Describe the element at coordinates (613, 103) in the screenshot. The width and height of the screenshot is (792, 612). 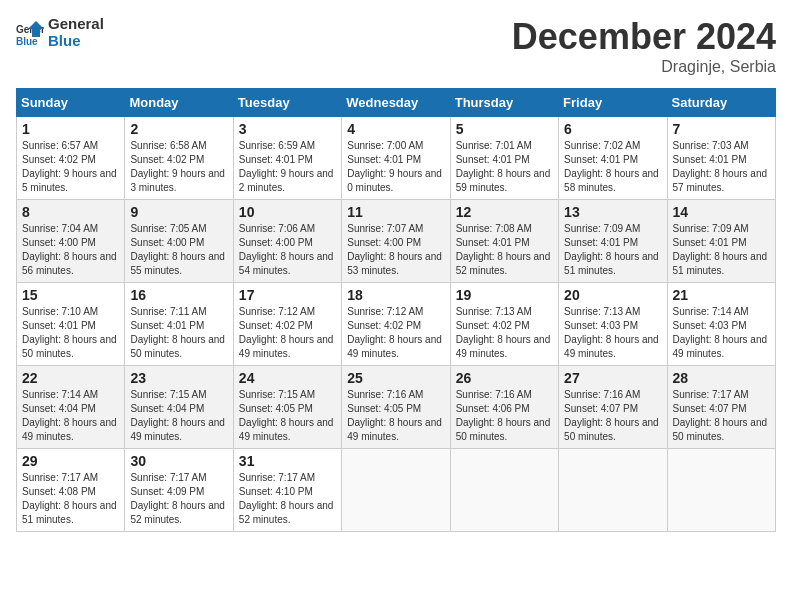
I see `col-friday: Friday` at that location.